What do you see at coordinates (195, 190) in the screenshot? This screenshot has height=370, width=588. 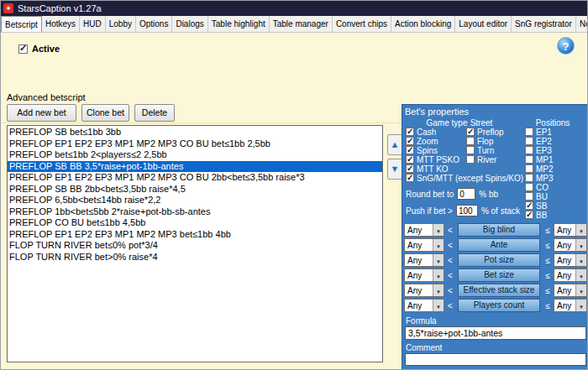 I see `betscript-list-item: PREFLOP SB BB 2bb<bet≤3,5bb raise*4,5` at bounding box center [195, 190].